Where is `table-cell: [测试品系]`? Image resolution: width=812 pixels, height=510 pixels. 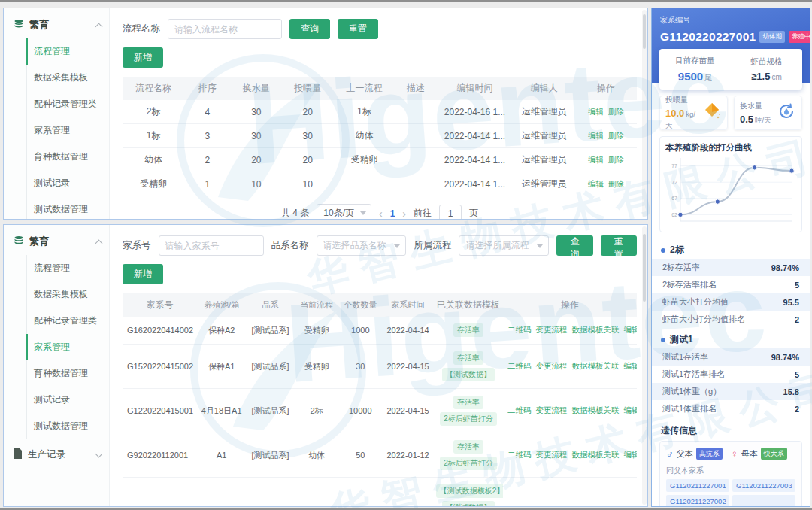 table-cell: [测试品系] is located at coordinates (271, 456).